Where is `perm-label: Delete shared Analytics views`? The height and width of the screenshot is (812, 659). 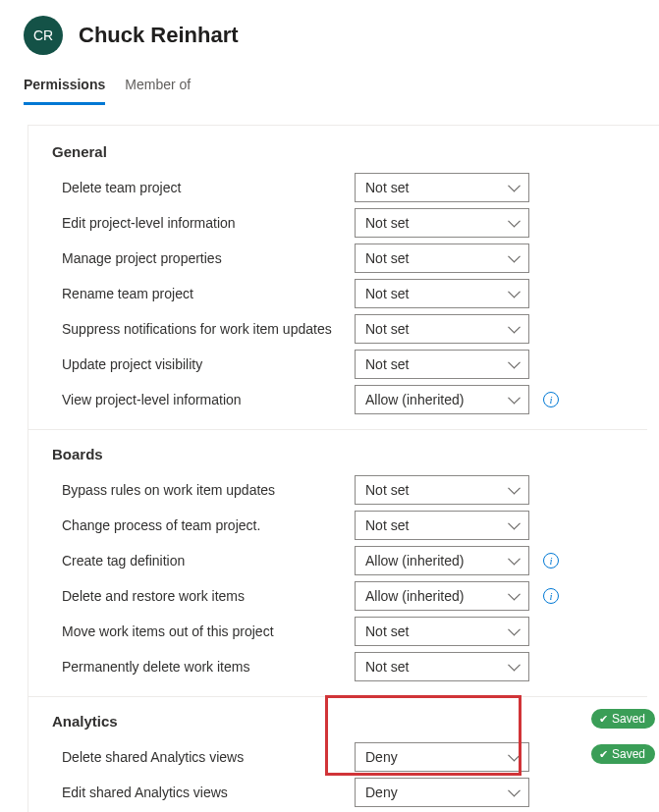 perm-label: Delete shared Analytics views is located at coordinates (199, 757).